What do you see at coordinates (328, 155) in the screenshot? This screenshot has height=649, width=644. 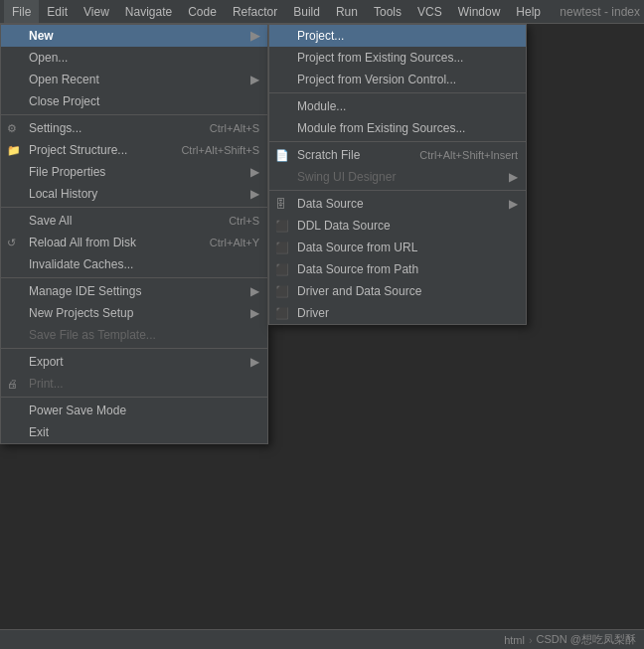 I see `scratch-label: Scratch File` at bounding box center [328, 155].